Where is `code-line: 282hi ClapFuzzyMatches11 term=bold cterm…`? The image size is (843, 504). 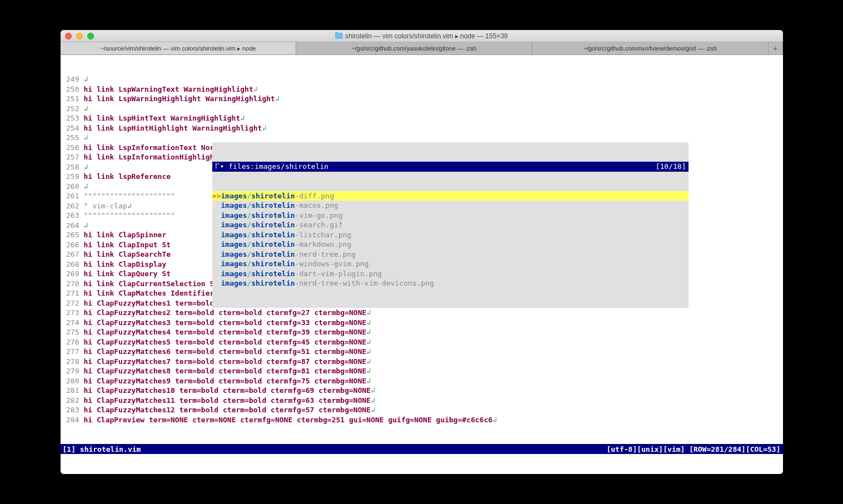
code-line: 282hi ClapFuzzyMatches11 term=bold cterm… is located at coordinates (422, 401).